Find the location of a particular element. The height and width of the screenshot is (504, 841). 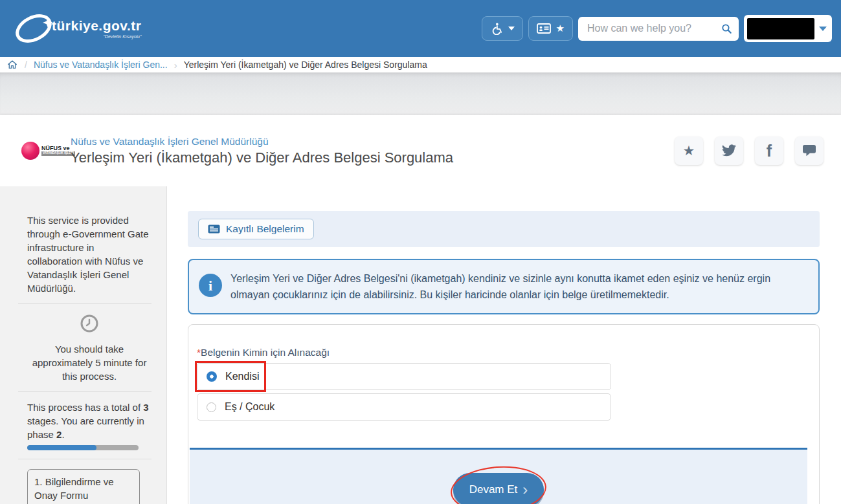

chevron-right-icon is located at coordinates (525, 490).